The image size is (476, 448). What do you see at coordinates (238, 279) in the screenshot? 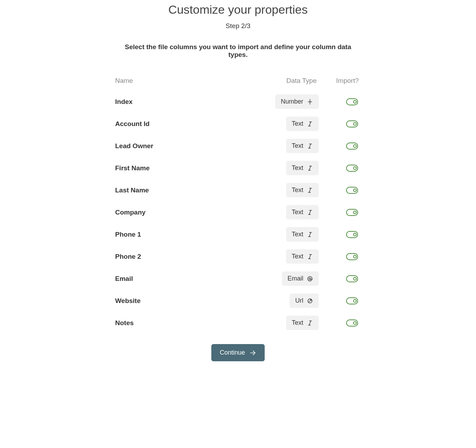
I see `table-row: EmailEmail` at bounding box center [238, 279].